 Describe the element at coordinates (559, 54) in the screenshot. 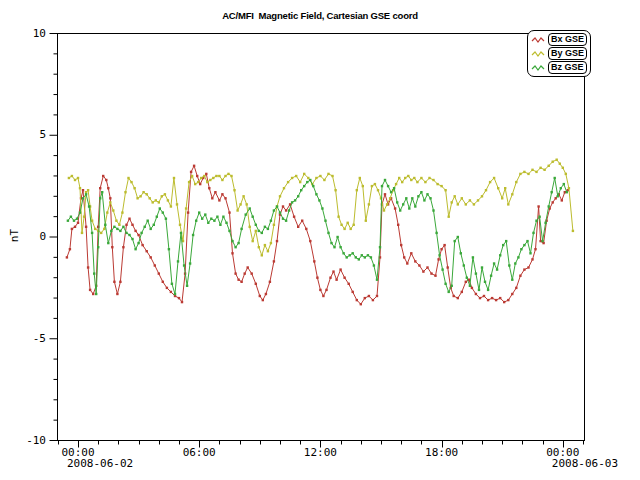

I see `legend: Bx GSE By GSE Bz GSE` at that location.